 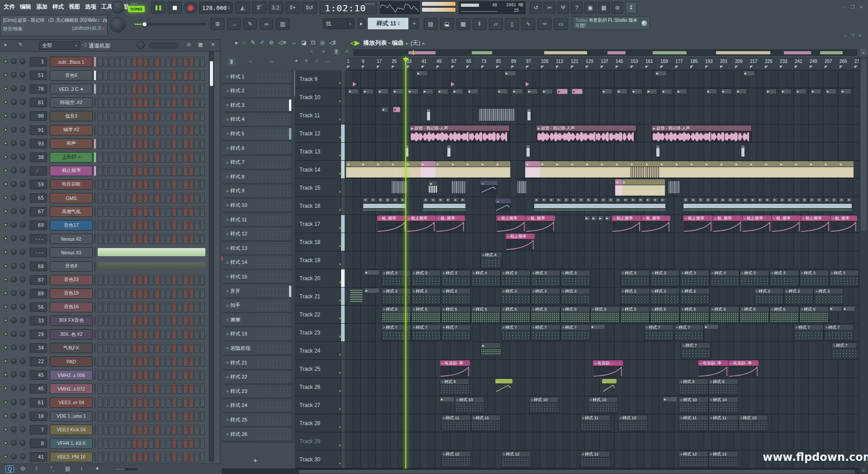 What do you see at coordinates (229, 8) in the screenshot?
I see `tempo-spinner-icon: ▴▾` at bounding box center [229, 8].